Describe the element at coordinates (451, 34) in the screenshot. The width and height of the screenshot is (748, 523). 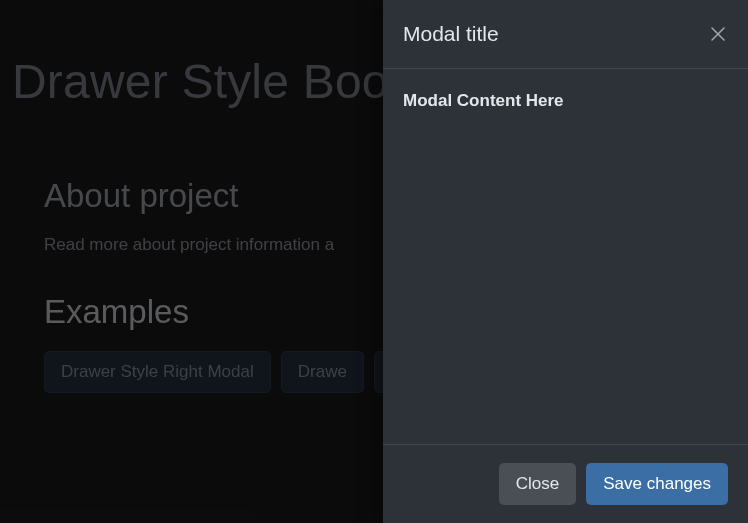
I see `modal-title: Modal title` at that location.